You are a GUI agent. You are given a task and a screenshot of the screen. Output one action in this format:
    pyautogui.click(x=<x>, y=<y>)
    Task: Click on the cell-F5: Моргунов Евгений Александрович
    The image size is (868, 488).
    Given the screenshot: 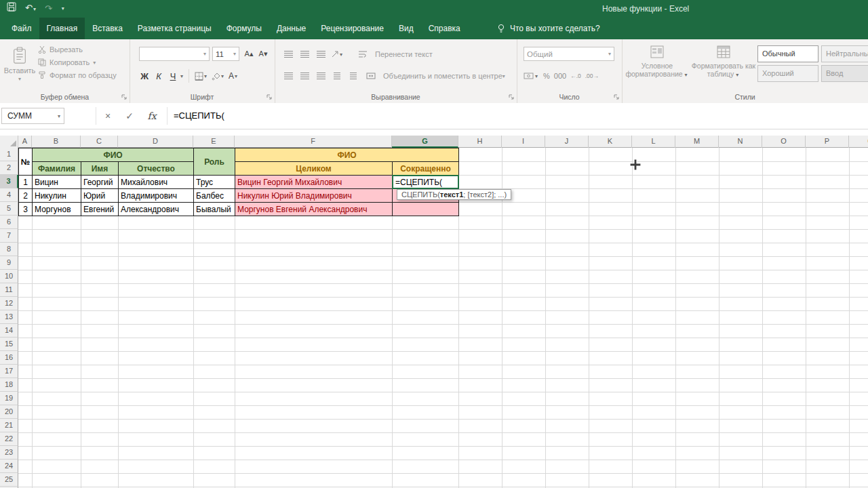 What is the action you would take?
    pyautogui.click(x=313, y=209)
    